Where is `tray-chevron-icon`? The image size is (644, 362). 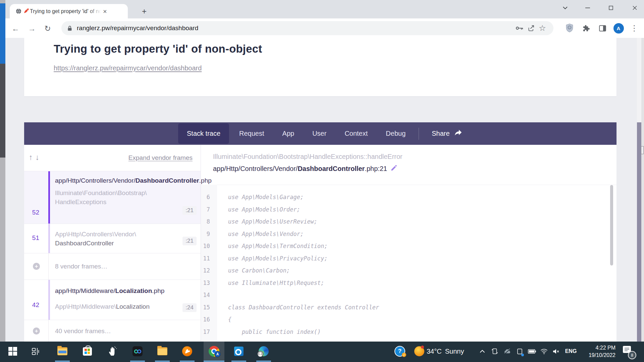 tray-chevron-icon is located at coordinates (482, 351).